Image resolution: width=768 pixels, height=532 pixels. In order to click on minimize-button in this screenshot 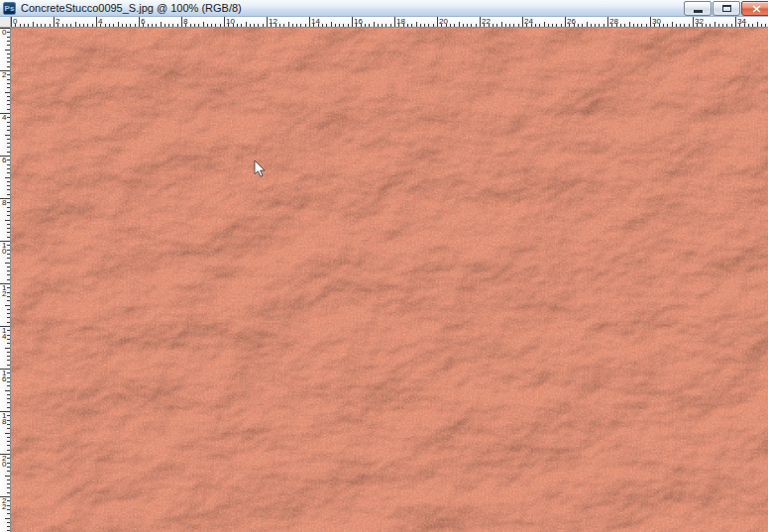, I will do `click(698, 8)`.